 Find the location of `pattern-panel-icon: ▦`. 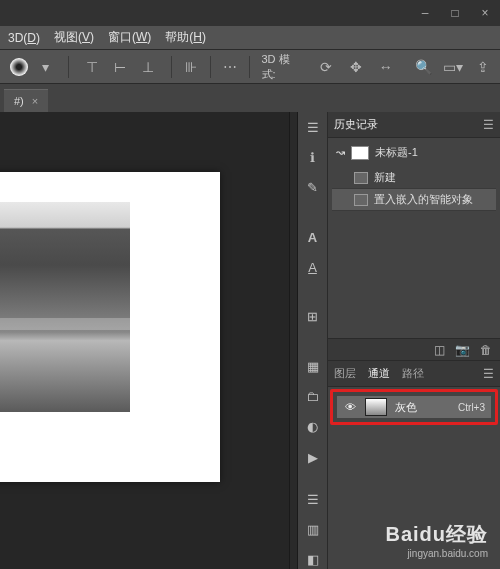

pattern-panel-icon: ▦ is located at coordinates (313, 366).